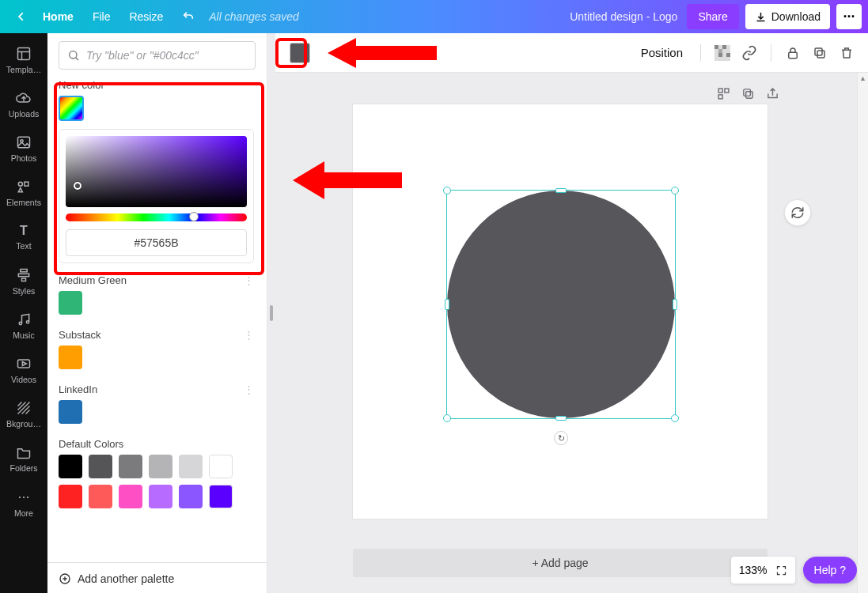 This screenshot has height=593, width=868. Describe the element at coordinates (24, 149) in the screenshot. I see `rail-photos: Photos` at that location.